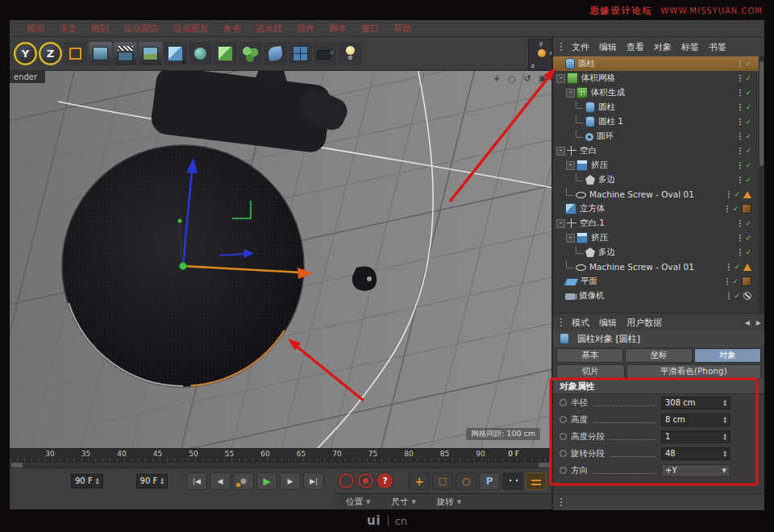 This screenshot has width=774, height=532. What do you see at coordinates (659, 78) in the screenshot?
I see `object-row: -体积网格✓` at bounding box center [659, 78].